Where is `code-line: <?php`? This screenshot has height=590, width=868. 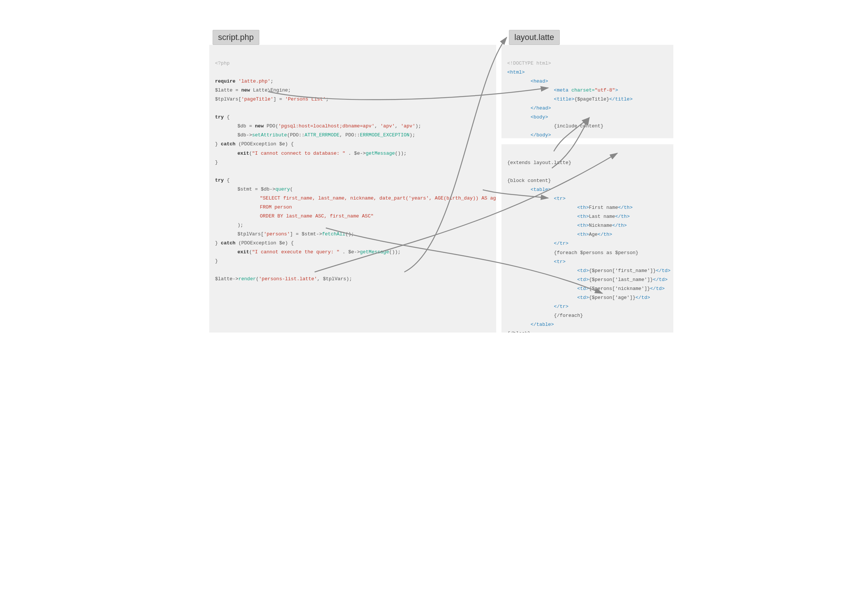
code-line: <?php is located at coordinates (223, 64).